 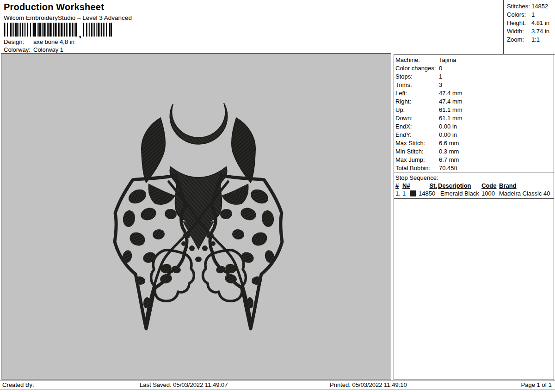 What do you see at coordinates (450, 110) in the screenshot?
I see `up-value: 61.1 mm` at bounding box center [450, 110].